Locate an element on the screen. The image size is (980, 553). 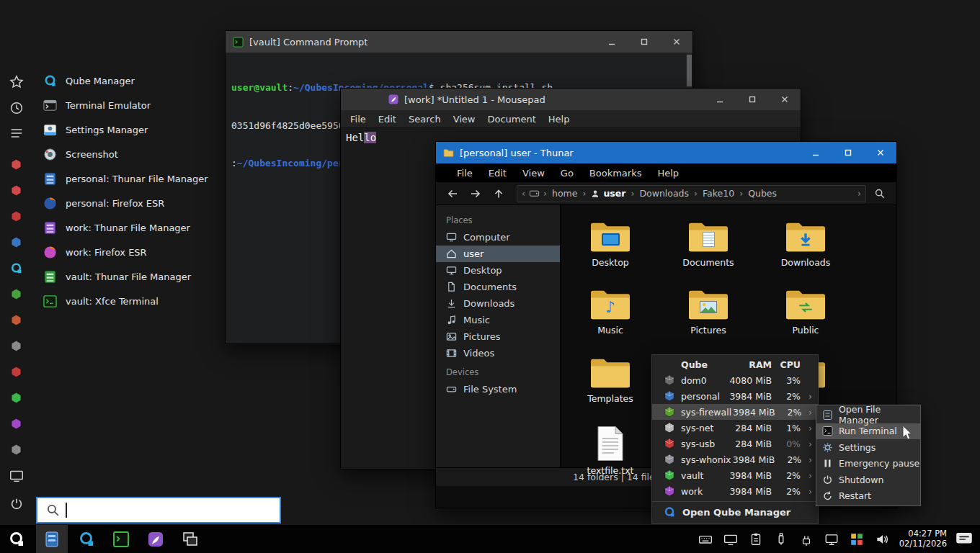
file-item-public: Public is located at coordinates (806, 313).